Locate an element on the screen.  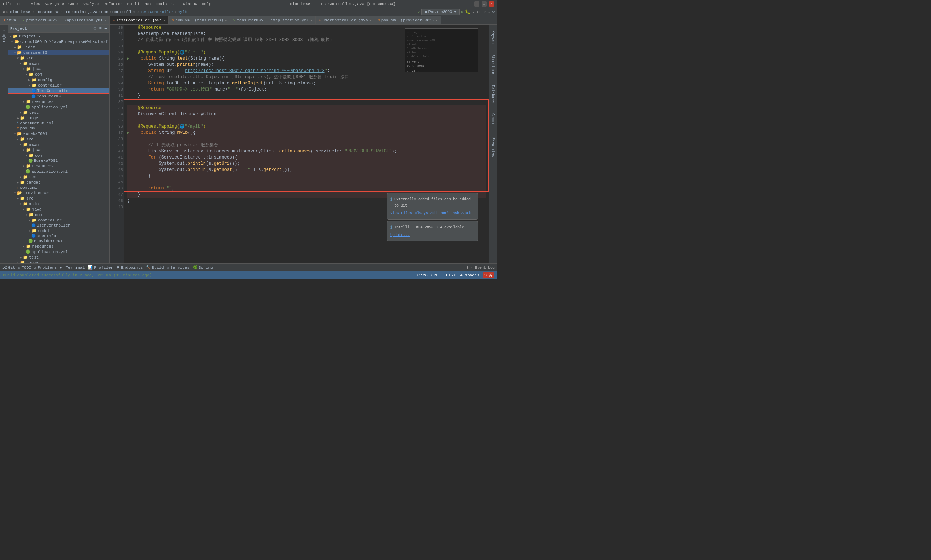
breadcrumb-java: java is located at coordinates (92, 12).